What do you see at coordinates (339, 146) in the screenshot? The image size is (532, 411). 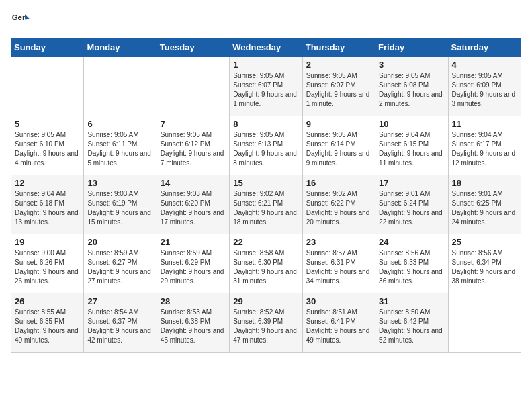 I see `calendar-cell: 9Sunrise: 9:05 AM Sunset: 6:14 PM Daylig…` at bounding box center [339, 146].